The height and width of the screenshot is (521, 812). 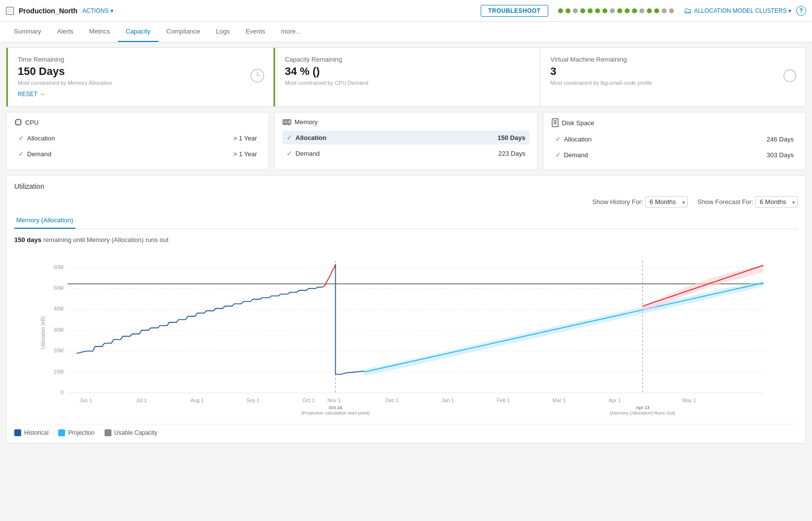 What do you see at coordinates (640, 202) in the screenshot?
I see `history-control: Show History For: 6 Months 3 Months 1 Ye…` at bounding box center [640, 202].